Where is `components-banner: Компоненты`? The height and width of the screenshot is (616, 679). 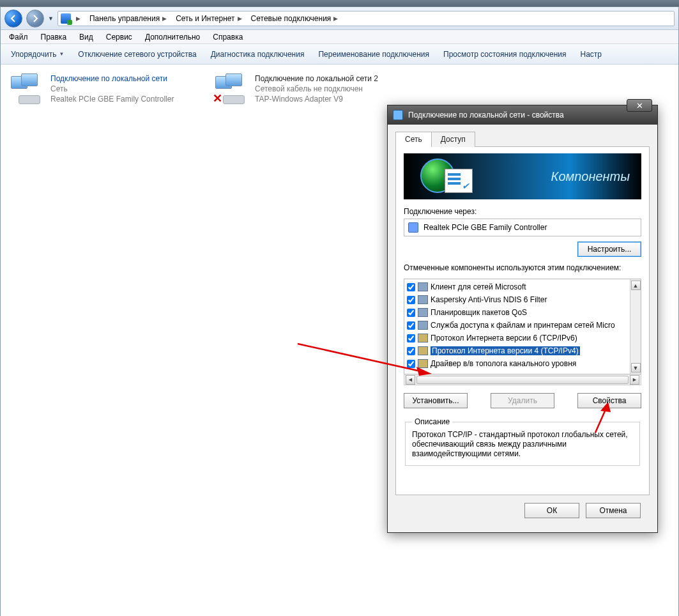
components-banner: Компоненты is located at coordinates (523, 176).